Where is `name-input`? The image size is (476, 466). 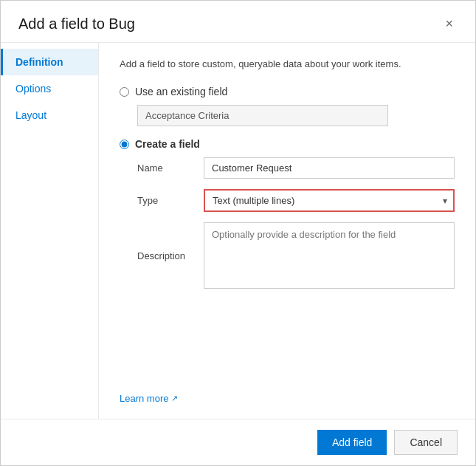 name-input is located at coordinates (329, 168).